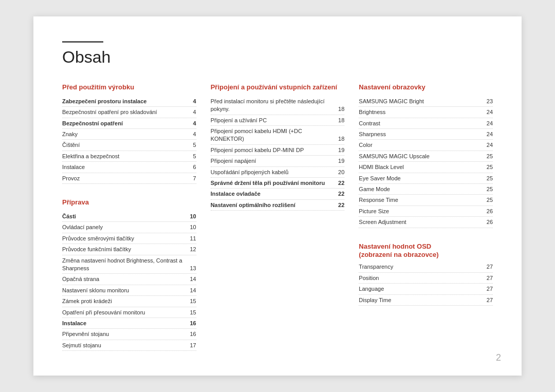 This screenshot has height=392, width=555. Describe the element at coordinates (125, 345) in the screenshot. I see `item-name: Sejmutí stojanu` at that location.